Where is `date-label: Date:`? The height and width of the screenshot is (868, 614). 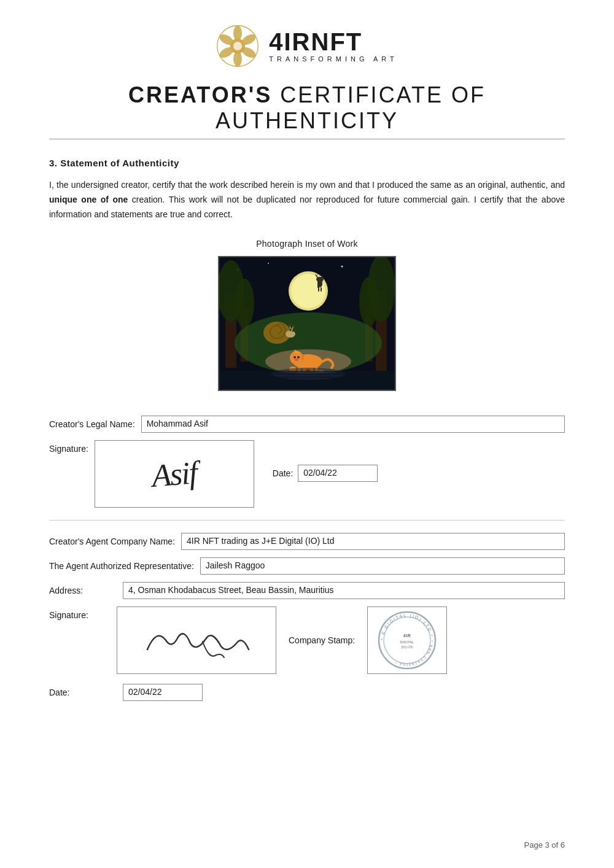 date-label: Date: is located at coordinates (282, 473).